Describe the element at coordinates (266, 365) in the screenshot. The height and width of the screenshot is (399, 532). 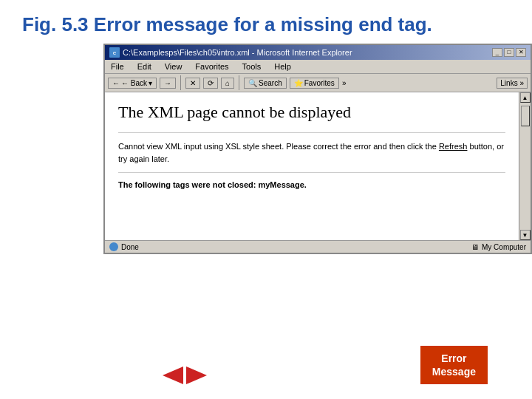
I see `bottom-area: Error Message` at that location.